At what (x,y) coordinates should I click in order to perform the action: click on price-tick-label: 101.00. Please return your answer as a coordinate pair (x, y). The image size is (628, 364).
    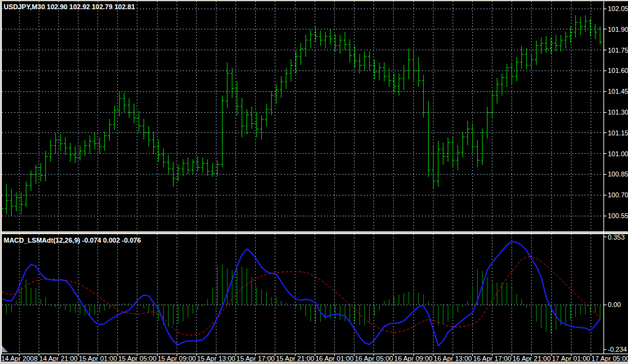
    Looking at the image, I should click on (618, 154).